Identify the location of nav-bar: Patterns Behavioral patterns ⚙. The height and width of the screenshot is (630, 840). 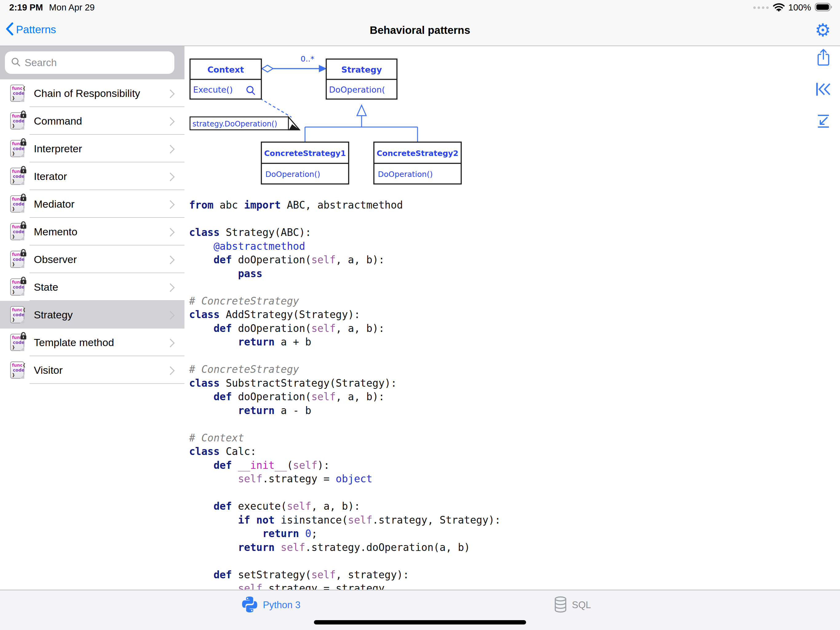
(420, 30).